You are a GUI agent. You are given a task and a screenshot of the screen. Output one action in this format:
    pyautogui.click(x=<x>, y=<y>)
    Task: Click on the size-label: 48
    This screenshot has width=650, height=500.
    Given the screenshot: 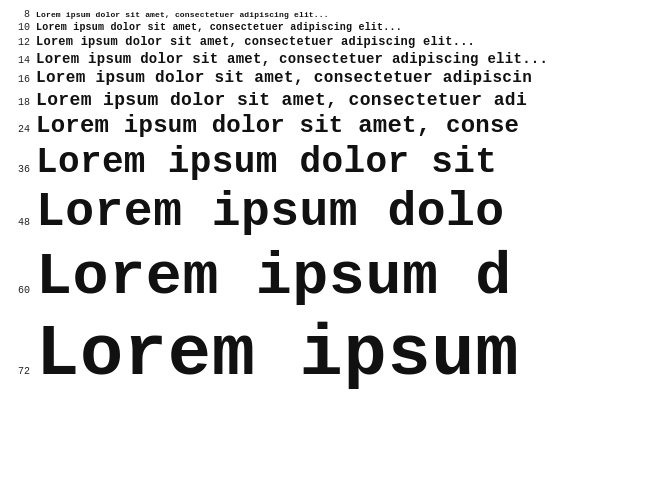 What is the action you would take?
    pyautogui.click(x=19, y=223)
    